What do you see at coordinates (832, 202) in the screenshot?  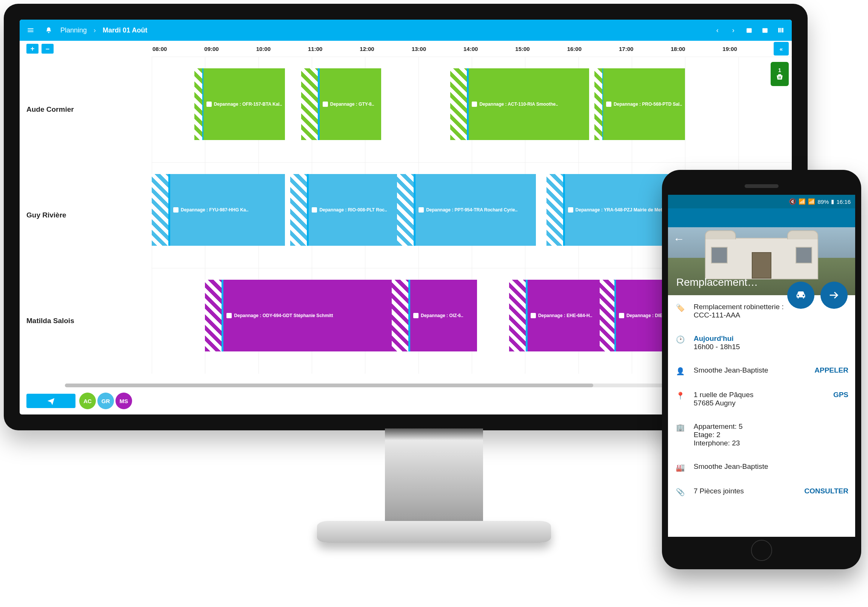 I see `battery-icon: ▮` at bounding box center [832, 202].